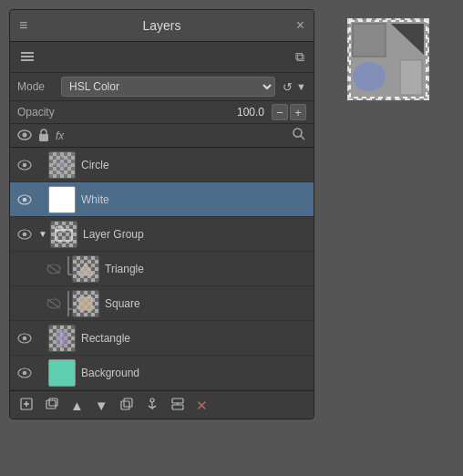 Image resolution: width=463 pixels, height=476 pixels. I want to click on close-button: ×, so click(301, 26).